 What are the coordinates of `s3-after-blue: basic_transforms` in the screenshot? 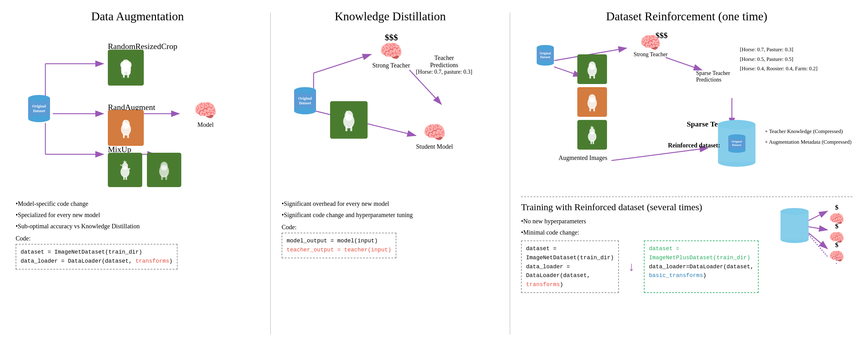 It's located at (676, 275).